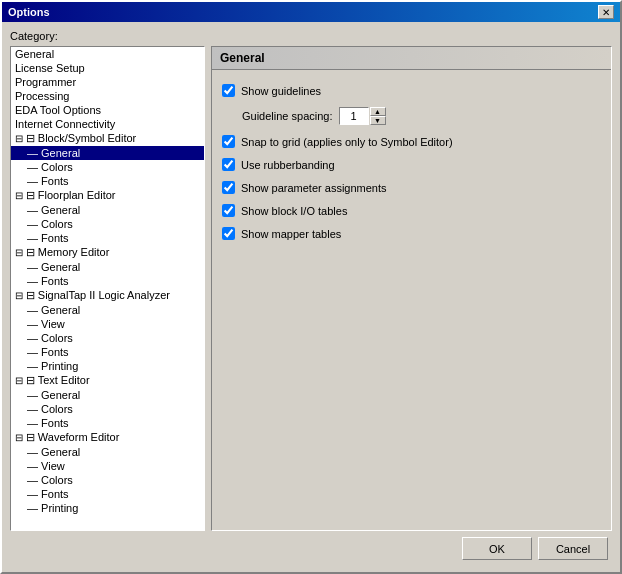 The height and width of the screenshot is (574, 622). What do you see at coordinates (288, 165) in the screenshot?
I see `rubberbanding-label: Use rubberbanding` at bounding box center [288, 165].